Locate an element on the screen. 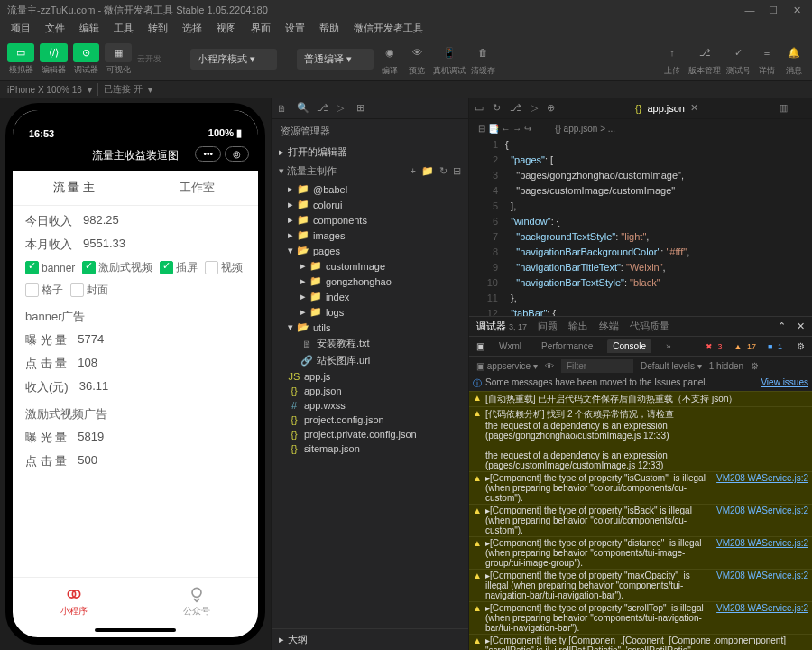 The height and width of the screenshot is (650, 812). check-inter: 插屏 is located at coordinates (179, 267).